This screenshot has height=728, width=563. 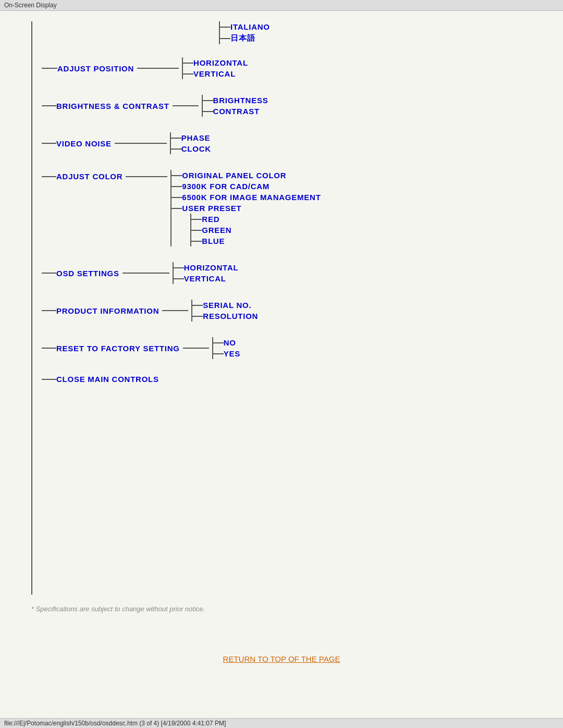 I want to click on status-bar: file:///E|/Potomac/english/150b/osd/osdd…, so click(x=282, y=723).